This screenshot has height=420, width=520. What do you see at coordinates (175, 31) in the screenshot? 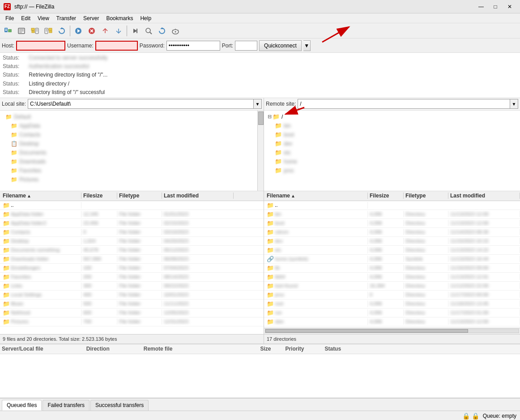
I see `speed-limits-button` at bounding box center [175, 31].